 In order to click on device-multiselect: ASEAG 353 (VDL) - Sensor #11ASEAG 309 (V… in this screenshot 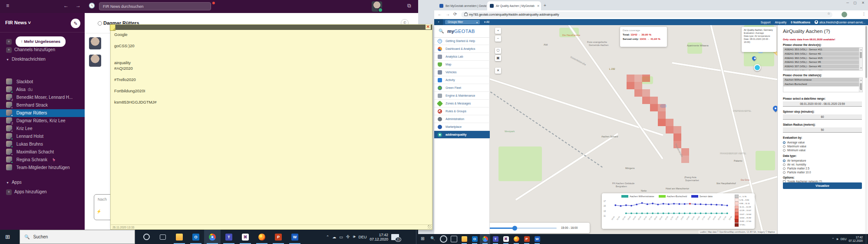, I will do `click(823, 59)`.